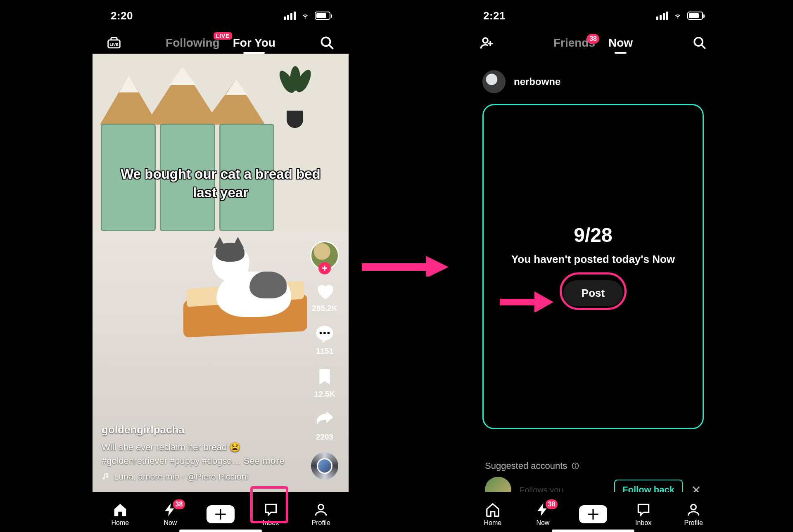  I want to click on author-avatar: +, so click(325, 255).